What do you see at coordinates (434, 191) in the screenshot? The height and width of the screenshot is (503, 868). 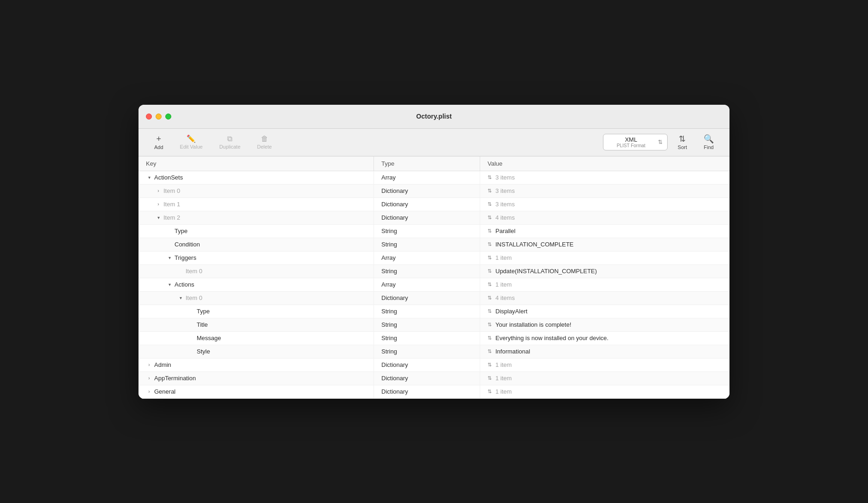 I see `table-row: › Item 0 Dictionary ⇅ 3 items` at bounding box center [434, 191].